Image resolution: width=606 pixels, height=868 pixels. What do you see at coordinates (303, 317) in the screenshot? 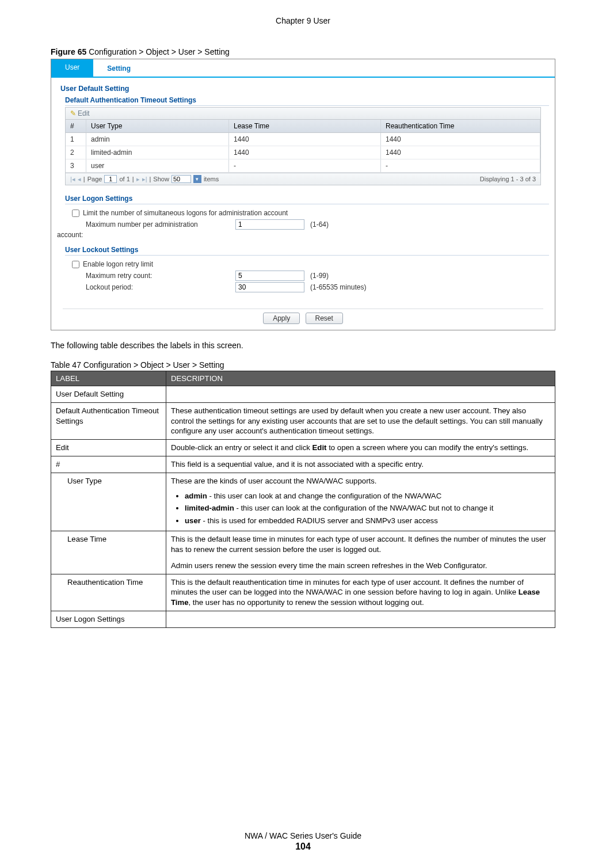
I see `button-bar: Apply Reset` at bounding box center [303, 317].